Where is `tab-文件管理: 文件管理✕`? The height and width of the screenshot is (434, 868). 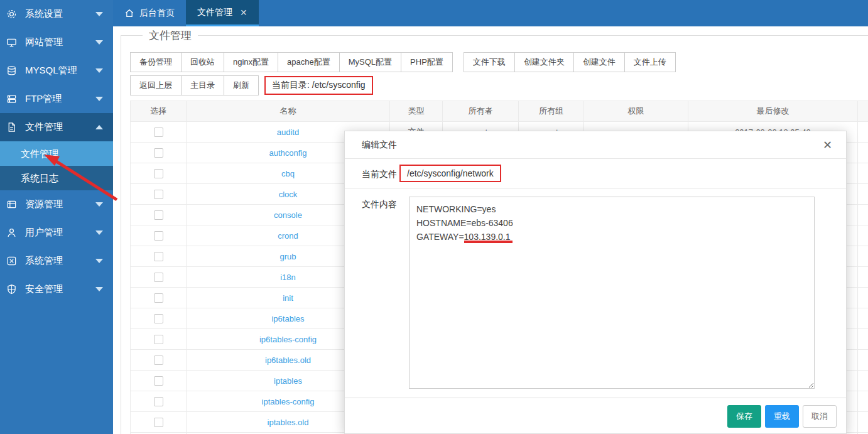
tab-文件管理: 文件管理✕ is located at coordinates (222, 13).